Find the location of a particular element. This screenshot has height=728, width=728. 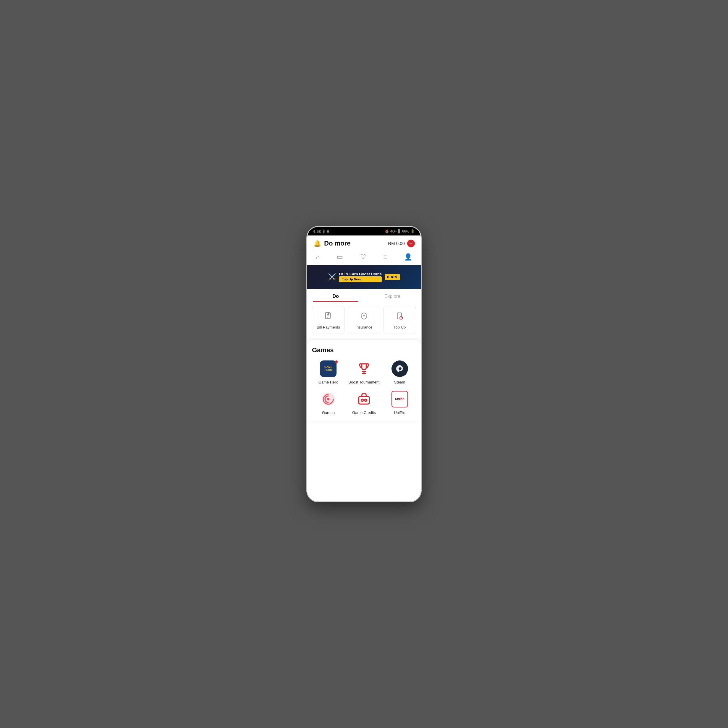

phone-frame: 4:58 ₿ ⊞ ⏰ 4G+ ▋ 66% 🔋 🔔 Do more RM 0.00… is located at coordinates (364, 364).